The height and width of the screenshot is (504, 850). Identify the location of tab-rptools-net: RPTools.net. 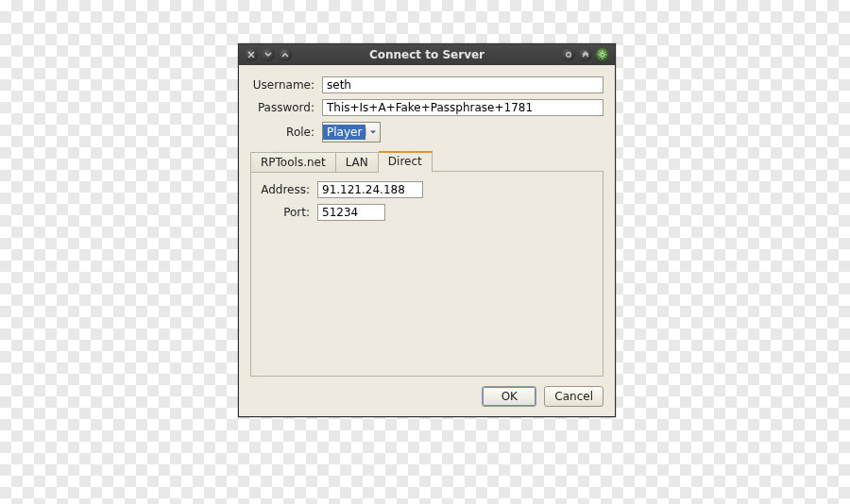
(293, 162).